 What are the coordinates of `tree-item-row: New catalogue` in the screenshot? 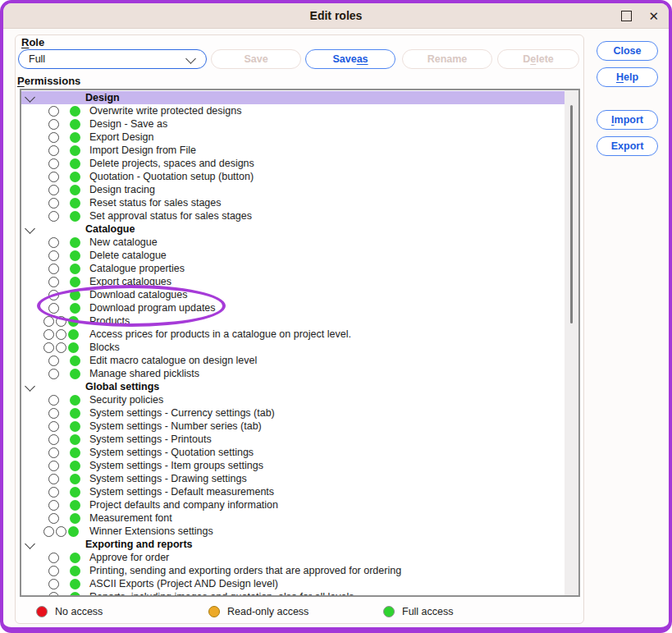 It's located at (293, 242).